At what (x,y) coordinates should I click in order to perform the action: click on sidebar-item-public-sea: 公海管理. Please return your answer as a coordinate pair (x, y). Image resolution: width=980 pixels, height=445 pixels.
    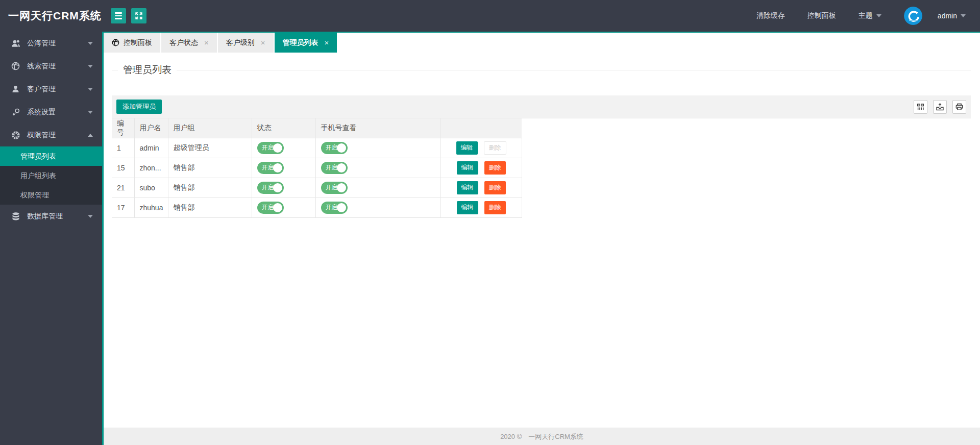
    Looking at the image, I should click on (51, 43).